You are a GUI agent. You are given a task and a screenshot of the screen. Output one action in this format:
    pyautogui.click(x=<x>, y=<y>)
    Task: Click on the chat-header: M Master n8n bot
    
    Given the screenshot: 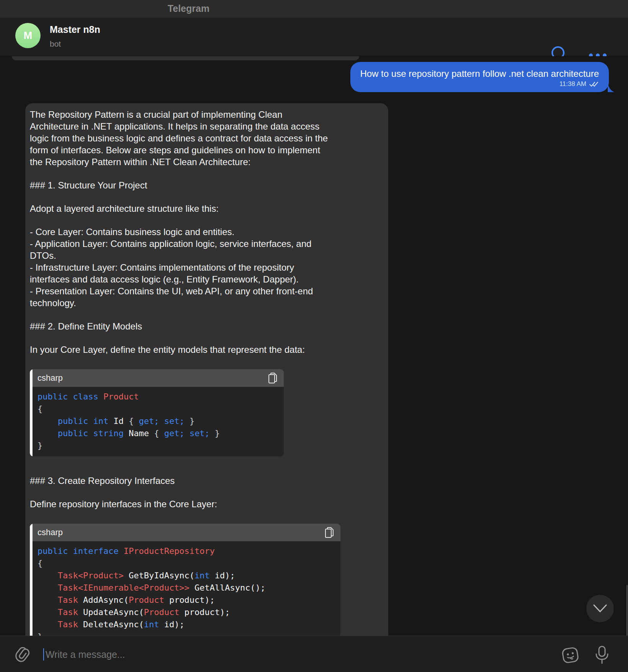 What is the action you would take?
    pyautogui.click(x=314, y=37)
    